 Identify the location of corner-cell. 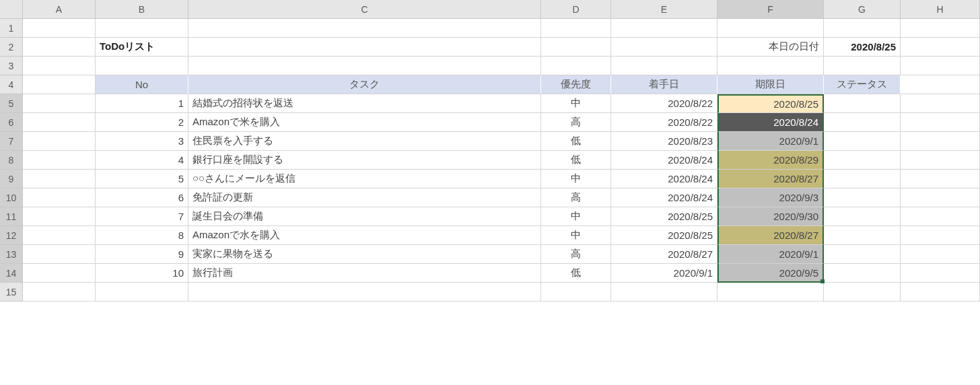
(11, 9).